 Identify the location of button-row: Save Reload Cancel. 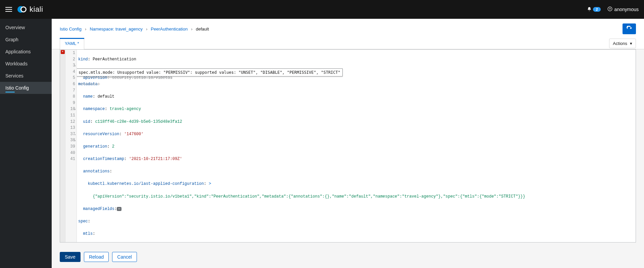
(348, 258).